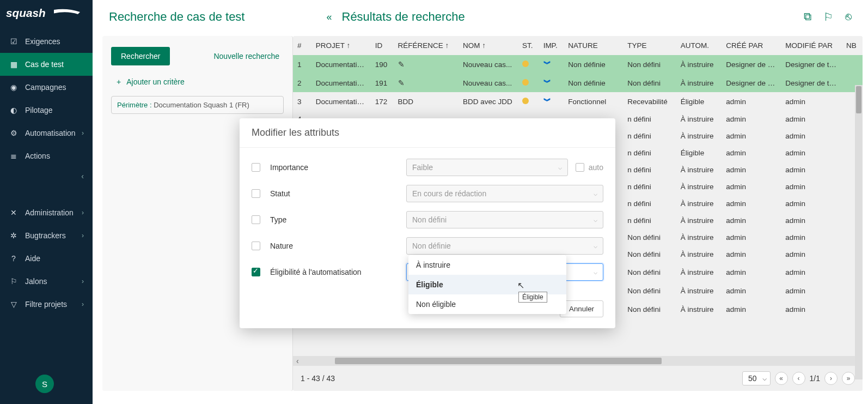  What do you see at coordinates (533, 297) in the screenshot?
I see `tooltip: Éligible` at bounding box center [533, 297].